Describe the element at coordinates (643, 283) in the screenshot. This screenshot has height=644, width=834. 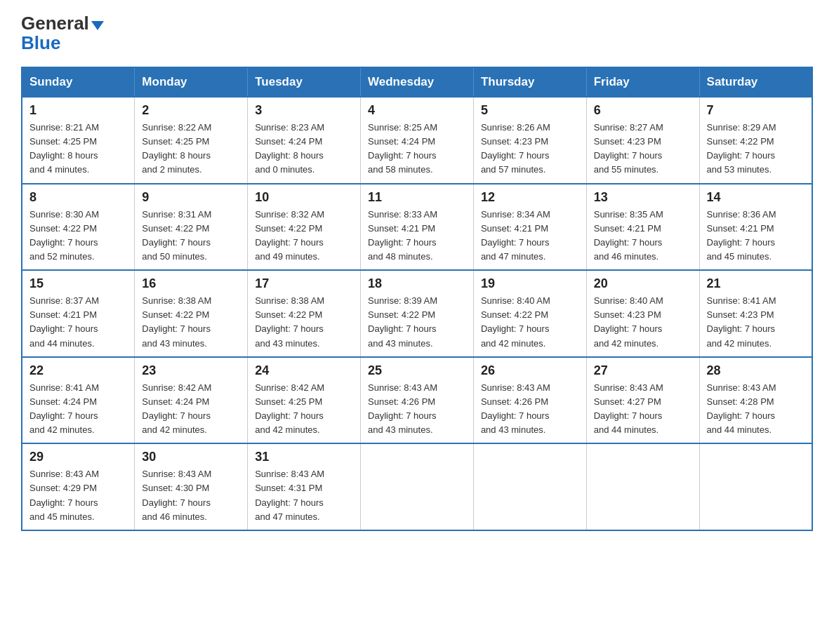
I see `day-number: 20` at that location.